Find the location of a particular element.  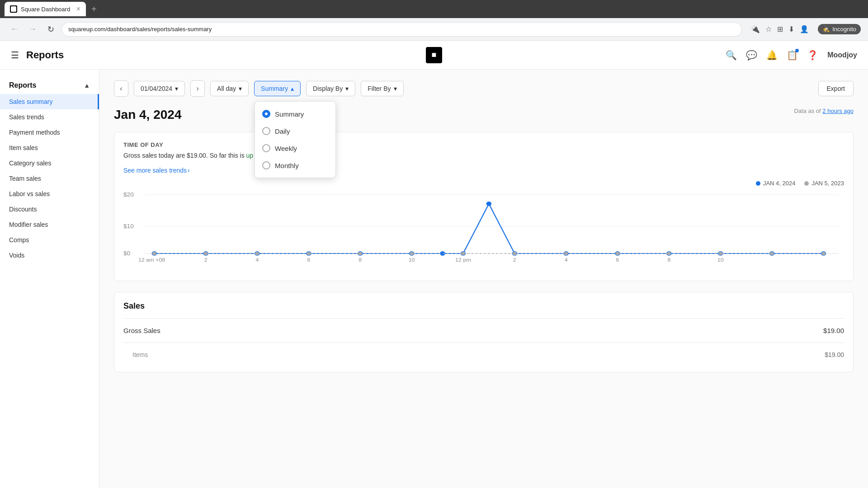

active-tab: Square Dashboard × is located at coordinates (45, 9).